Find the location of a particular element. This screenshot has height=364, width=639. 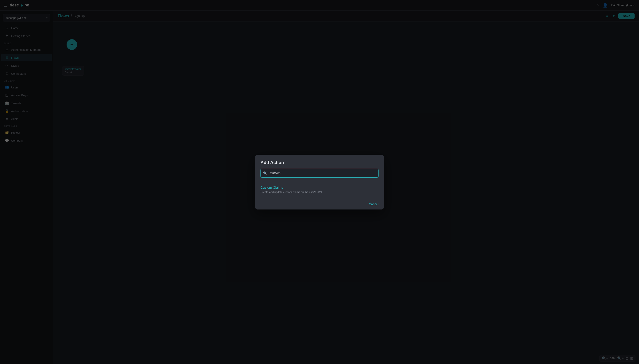

modal-title: Add Action is located at coordinates (272, 162).